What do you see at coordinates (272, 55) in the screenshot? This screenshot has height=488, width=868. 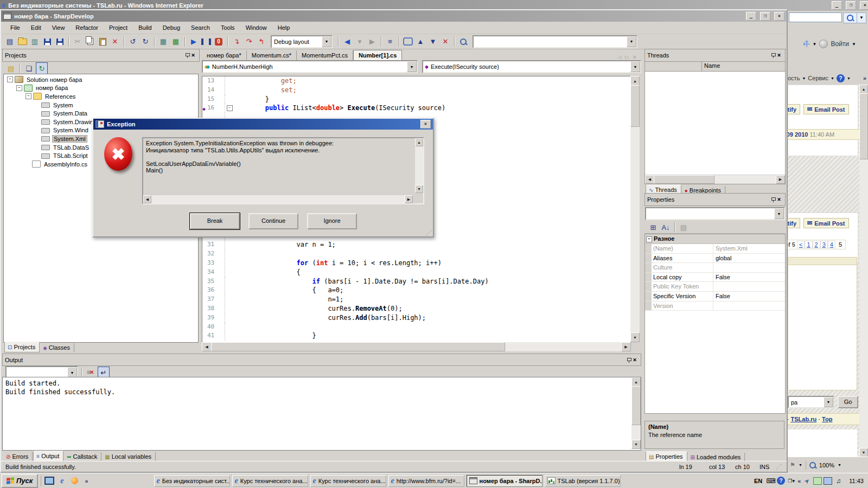 I see `editor-tab-momentum-cs-: Momentum.cs*` at bounding box center [272, 55].